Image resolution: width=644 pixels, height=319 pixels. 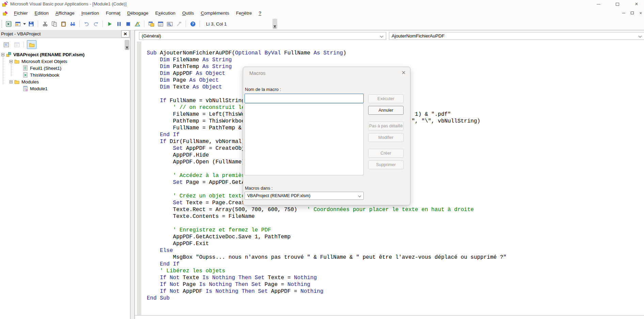 What do you see at coordinates (139, 178) in the screenshot?
I see `margin-indicator-bar` at bounding box center [139, 178].